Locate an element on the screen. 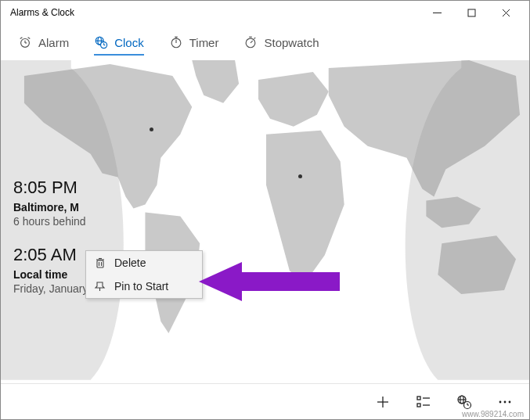  tab-clock: Clock is located at coordinates (119, 42).